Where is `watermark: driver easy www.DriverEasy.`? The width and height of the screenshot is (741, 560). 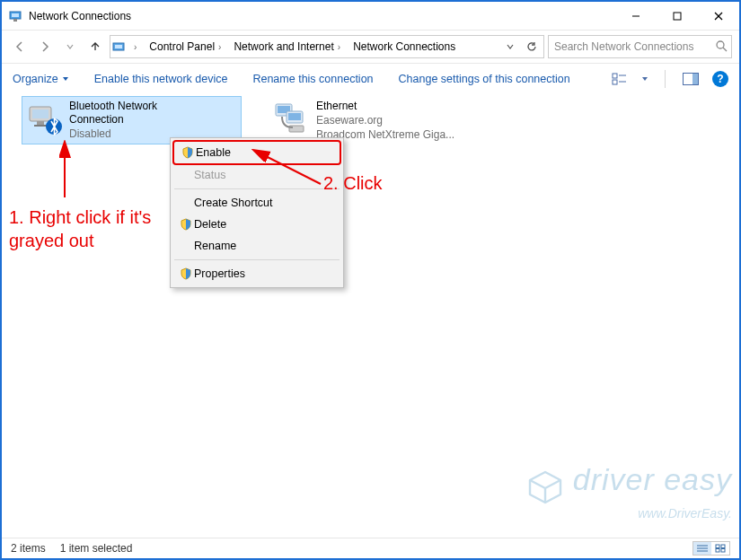
watermark: driver easy www.DriverEasy. is located at coordinates (629, 492).